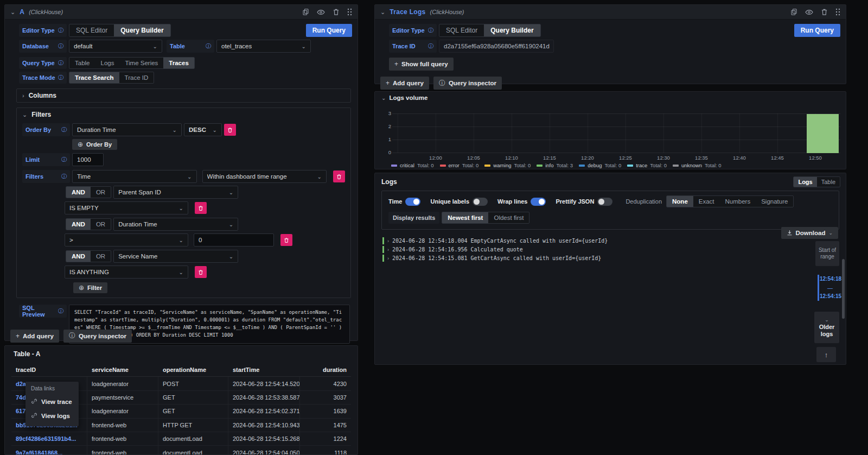 This screenshot has width=868, height=455. Describe the element at coordinates (465, 218) in the screenshot. I see `sort-option-newest-first: Newest first` at that location.